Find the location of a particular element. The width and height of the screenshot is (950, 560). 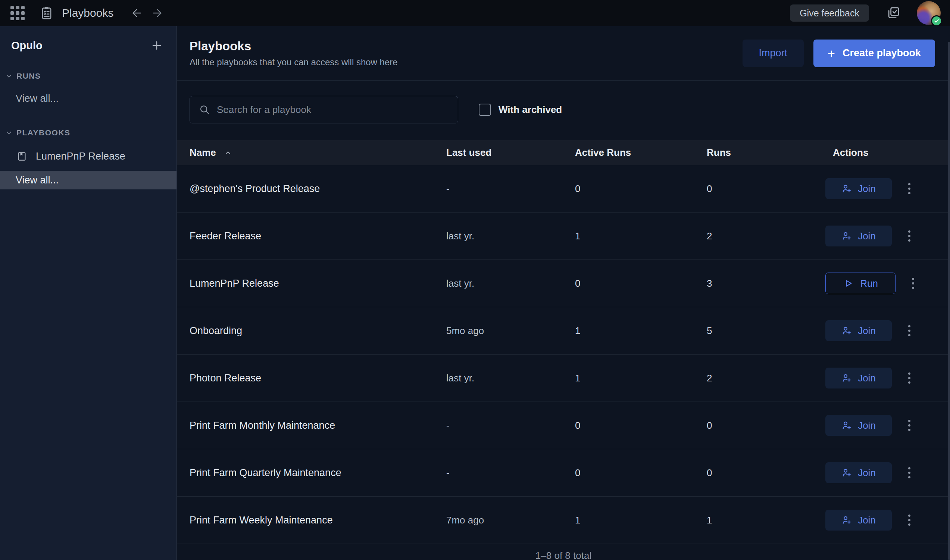

table-row: Print Farm Quarterly Maintenance - 0 0 J… is located at coordinates (563, 473).